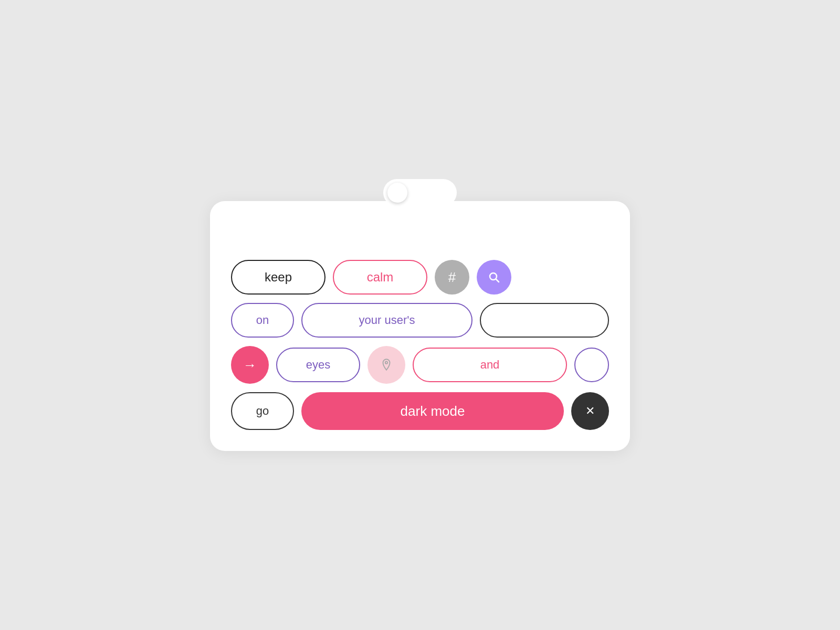  I want to click on search-icon, so click(494, 277).